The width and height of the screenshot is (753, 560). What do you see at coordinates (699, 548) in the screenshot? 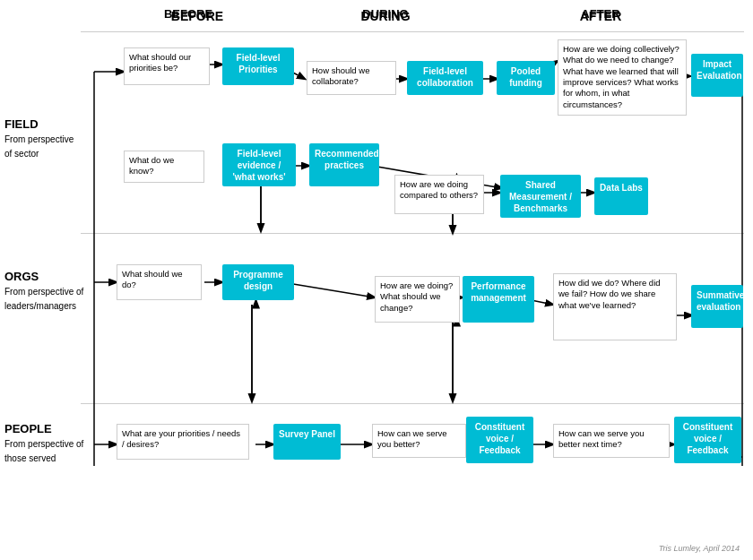
I see `credit-text: Tris Lumley, April 2014` at bounding box center [699, 548].